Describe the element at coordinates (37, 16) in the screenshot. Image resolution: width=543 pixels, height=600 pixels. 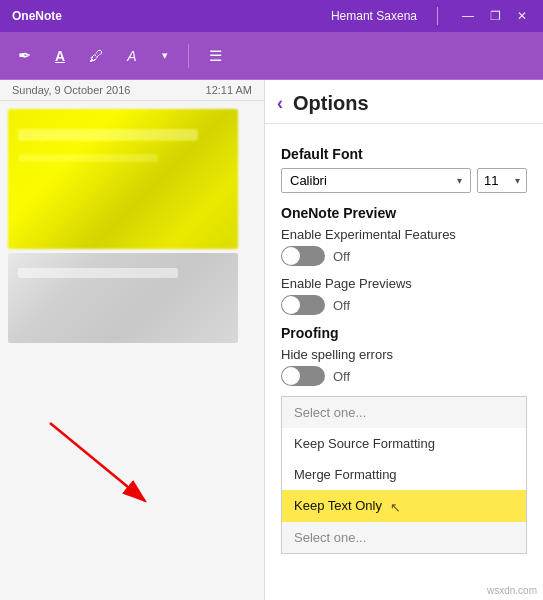
I see `app-title: OneNote` at that location.